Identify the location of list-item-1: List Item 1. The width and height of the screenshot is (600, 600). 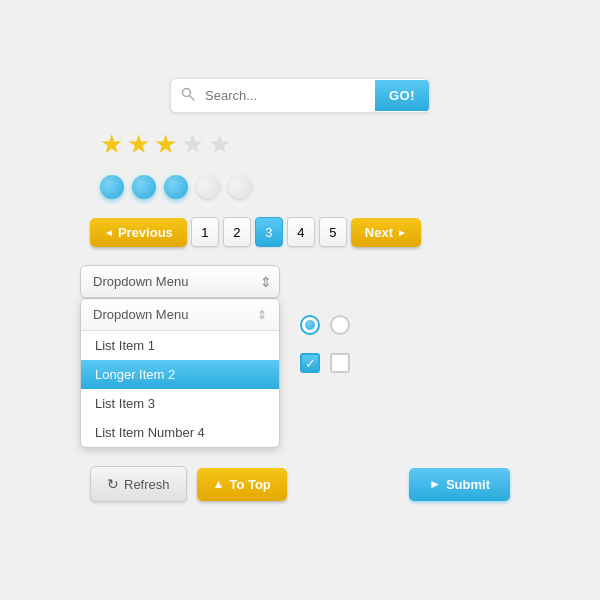
(180, 346).